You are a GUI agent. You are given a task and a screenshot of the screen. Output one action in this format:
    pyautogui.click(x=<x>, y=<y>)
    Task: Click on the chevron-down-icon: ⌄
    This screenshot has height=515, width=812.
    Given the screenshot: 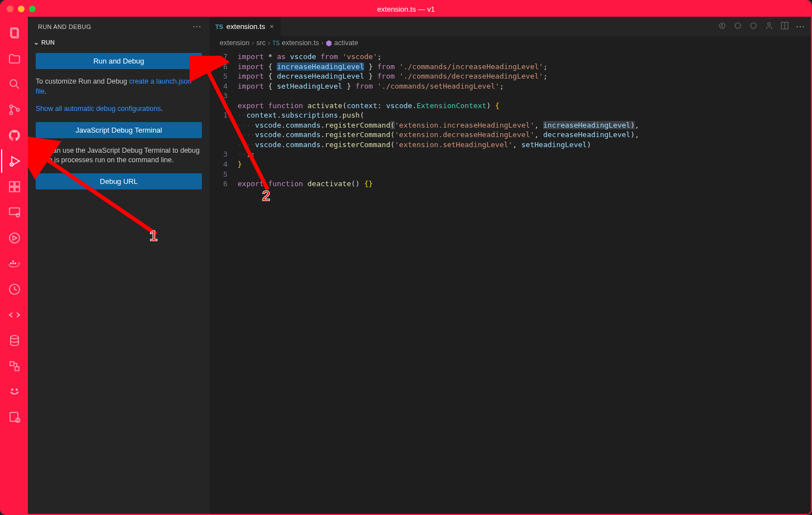 What is the action you would take?
    pyautogui.click(x=36, y=42)
    